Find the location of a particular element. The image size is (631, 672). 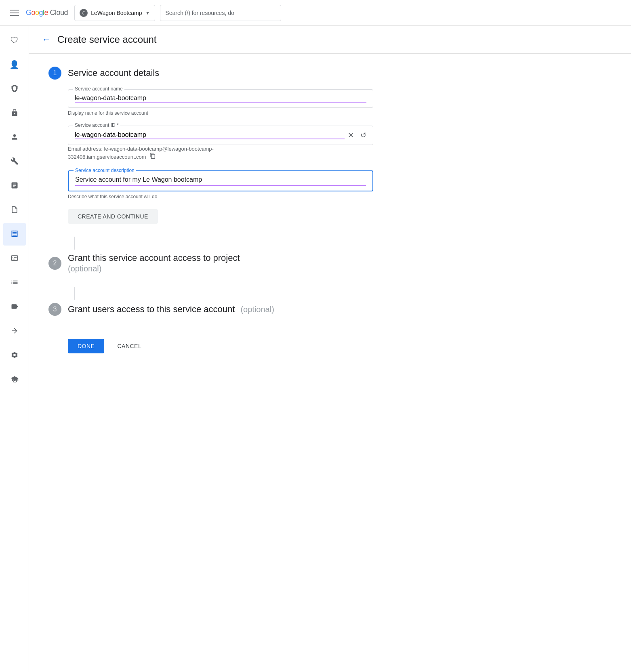

shield-icon: 🛡 is located at coordinates (15, 40).